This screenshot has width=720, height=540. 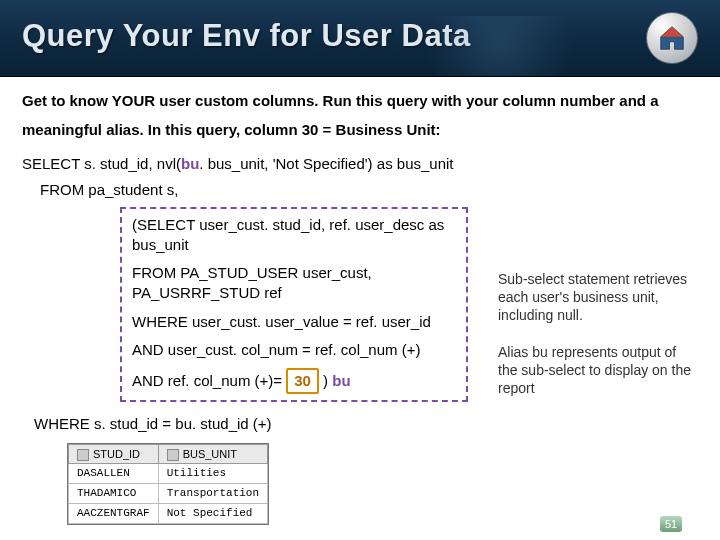 What do you see at coordinates (672, 38) in the screenshot?
I see `home-icon` at bounding box center [672, 38].